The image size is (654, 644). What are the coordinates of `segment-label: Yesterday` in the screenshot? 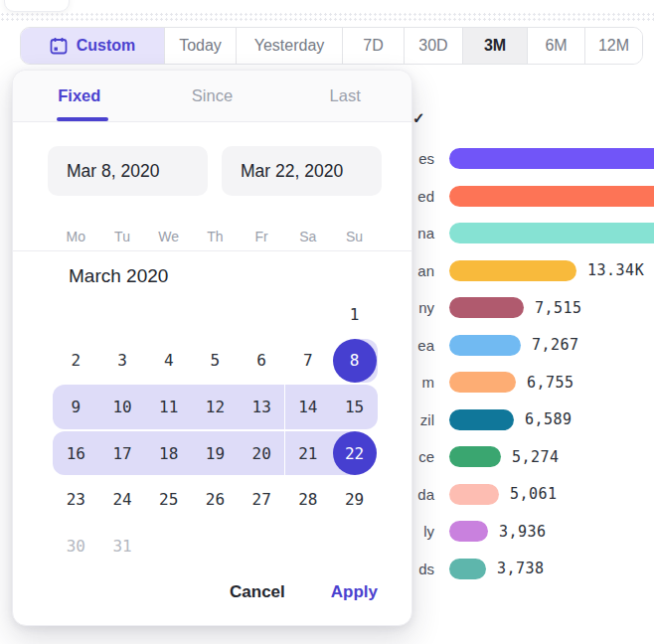 It's located at (290, 46).